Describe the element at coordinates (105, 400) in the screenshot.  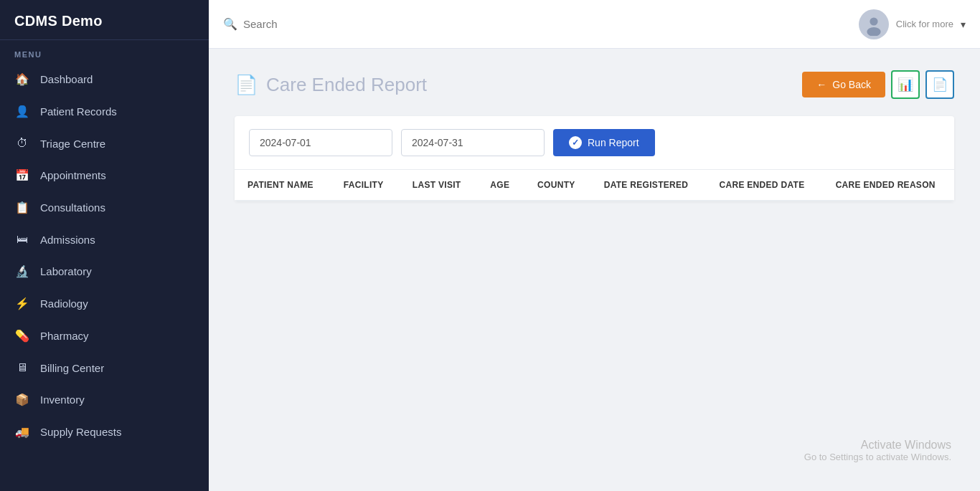
I see `sidebar-item-inventory: 📦 Inventory` at that location.